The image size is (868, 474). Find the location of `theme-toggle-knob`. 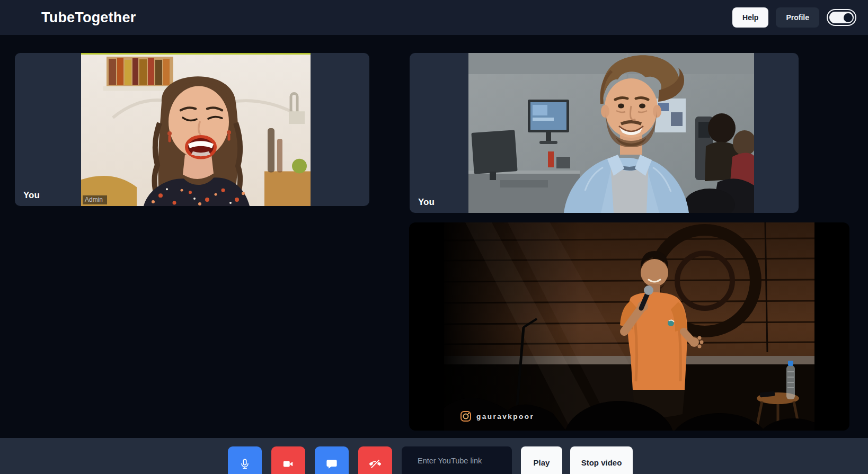

theme-toggle-knob is located at coordinates (848, 18).